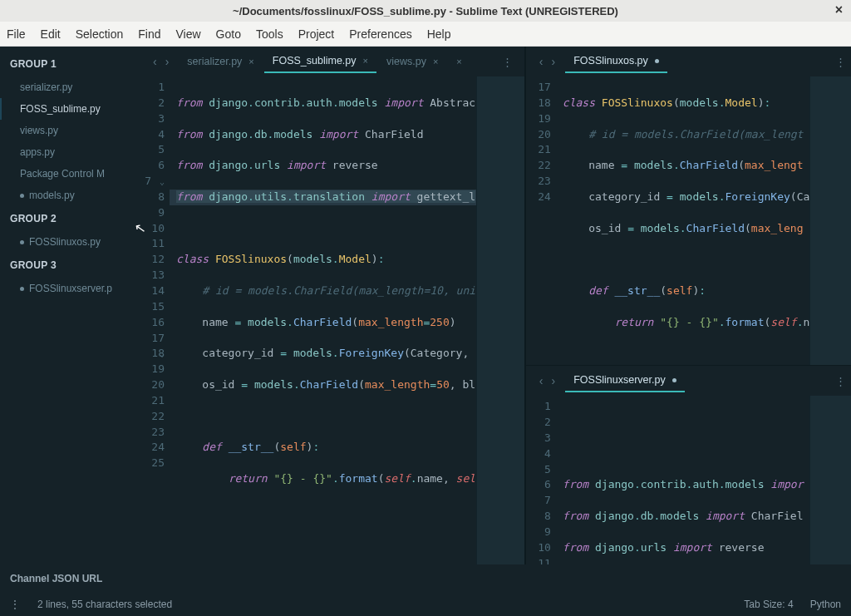  What do you see at coordinates (683, 221) in the screenshot?
I see `code-right-top: class FOSSlinuxos(models.Model): # id = …` at bounding box center [683, 221].